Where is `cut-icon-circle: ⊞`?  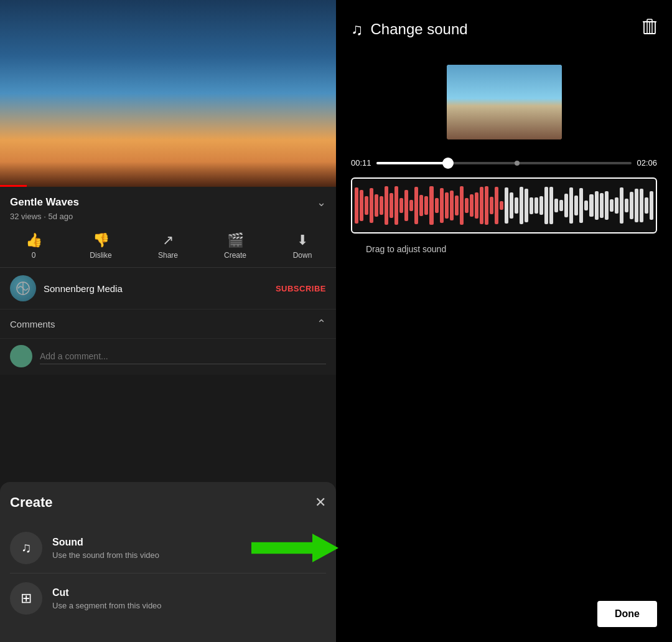 cut-icon-circle: ⊞ is located at coordinates (26, 598).